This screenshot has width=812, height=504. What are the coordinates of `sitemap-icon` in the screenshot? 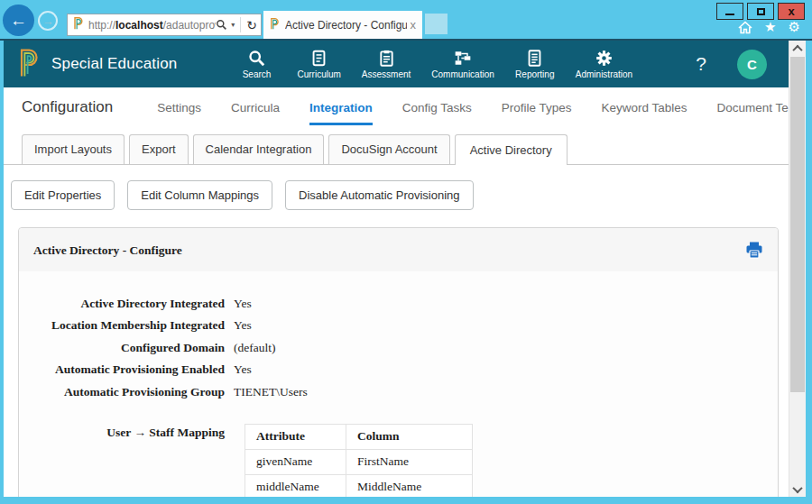 It's located at (463, 58).